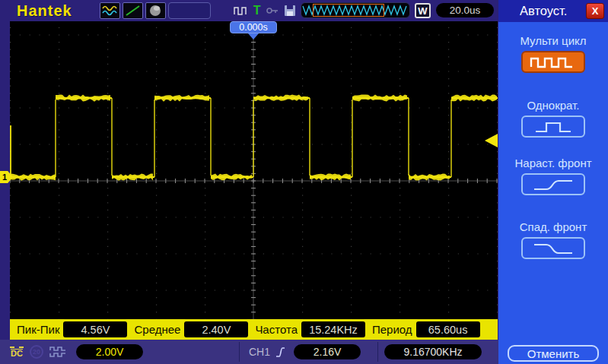 This screenshot has height=364, width=608. I want to click on multi-cycle-button, so click(553, 62).